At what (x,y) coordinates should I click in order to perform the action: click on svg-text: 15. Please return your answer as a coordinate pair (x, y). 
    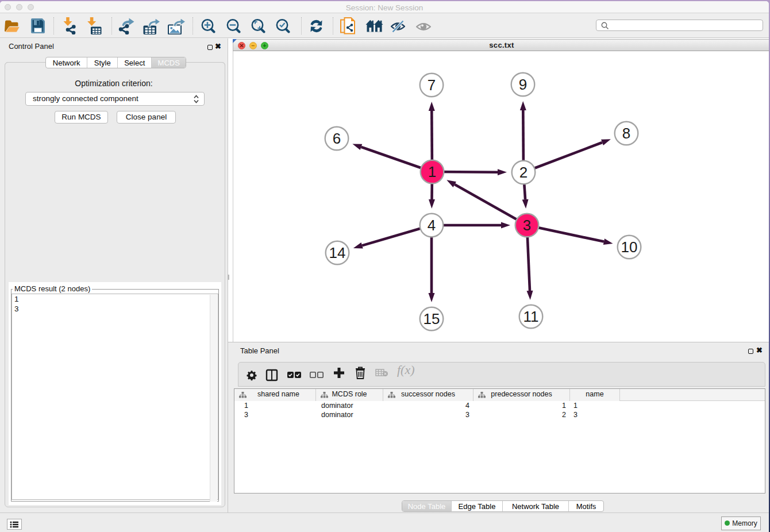
    Looking at the image, I should click on (432, 319).